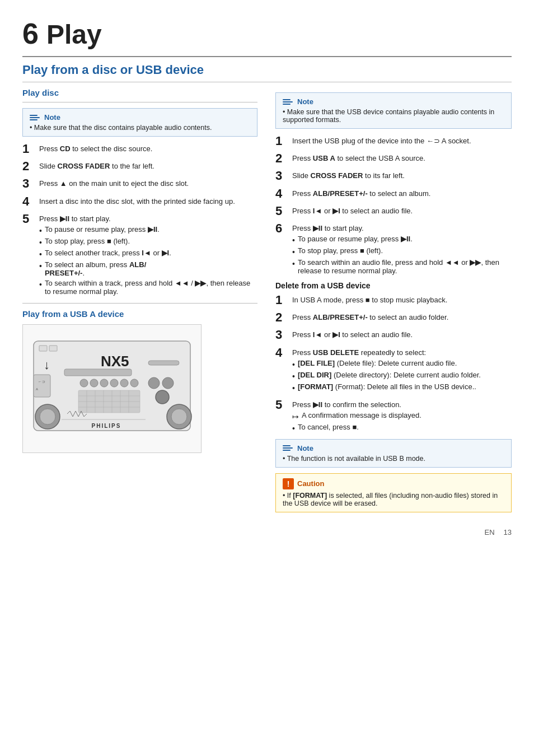 The height and width of the screenshot is (756, 534). Describe the element at coordinates (394, 141) in the screenshot. I see `usba-step-1: 1 Insert the USB plug of the device into…` at that location.